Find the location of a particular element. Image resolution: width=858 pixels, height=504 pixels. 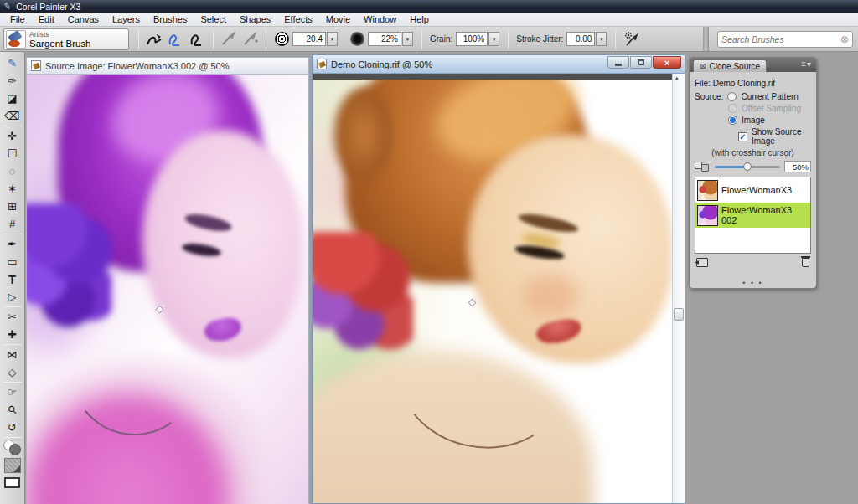

clone-window-titlebar: Demo Cloning.rif @ 50% × is located at coordinates (499, 64).